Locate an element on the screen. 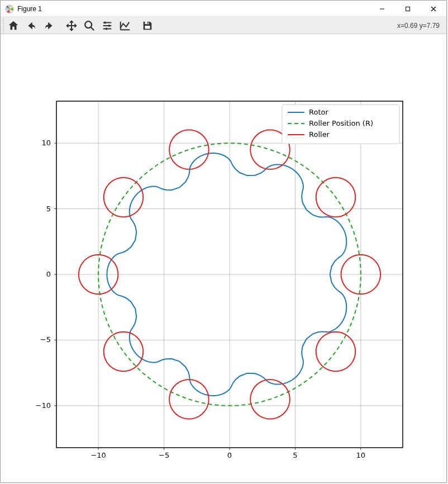 The width and height of the screenshot is (448, 484). maximize-button is located at coordinates (408, 9).